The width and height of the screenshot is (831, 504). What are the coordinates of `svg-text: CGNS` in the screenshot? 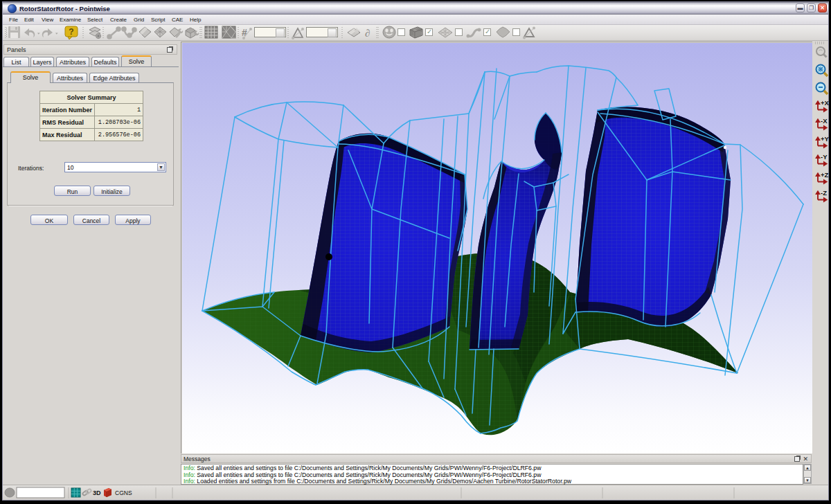 It's located at (123, 493).